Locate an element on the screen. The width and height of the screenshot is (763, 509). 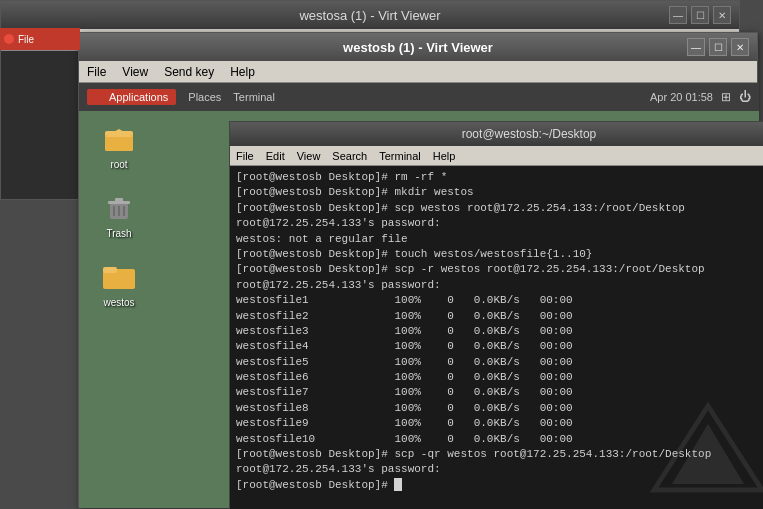
terminal-menu-terminal: Terminal is located at coordinates (400, 156).